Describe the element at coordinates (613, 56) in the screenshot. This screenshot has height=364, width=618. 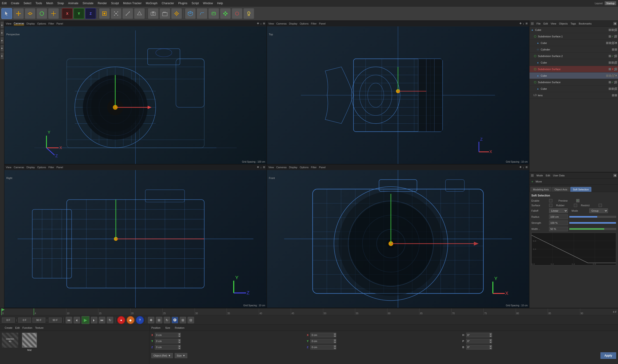
I see `obj-render-5: ✓` at that location.